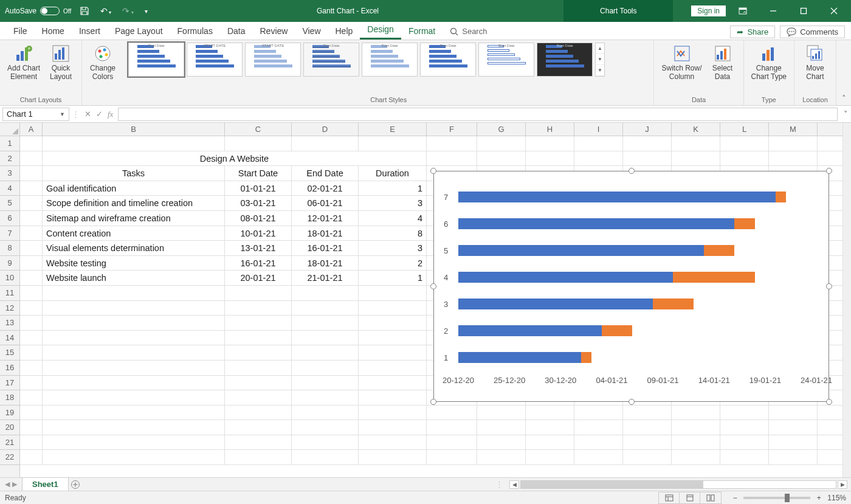  I want to click on vertical-scrollbar, so click(847, 300).